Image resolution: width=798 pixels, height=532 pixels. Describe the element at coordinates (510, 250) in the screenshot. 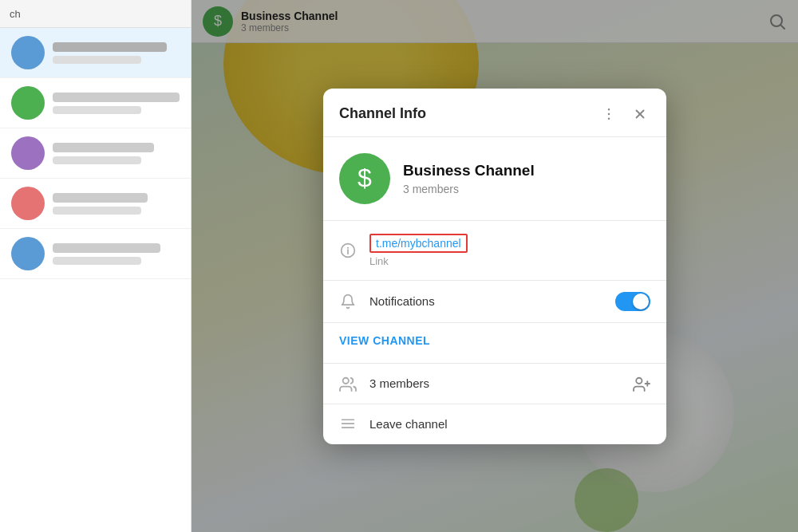

I see `link-content: t.me/mybchannel Link` at that location.